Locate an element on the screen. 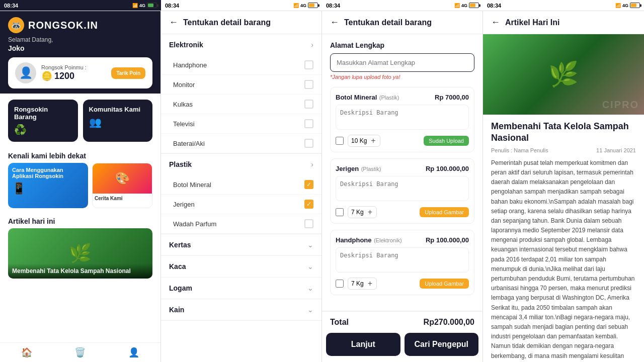  sub-item-handphone: Handphone is located at coordinates (242, 65).